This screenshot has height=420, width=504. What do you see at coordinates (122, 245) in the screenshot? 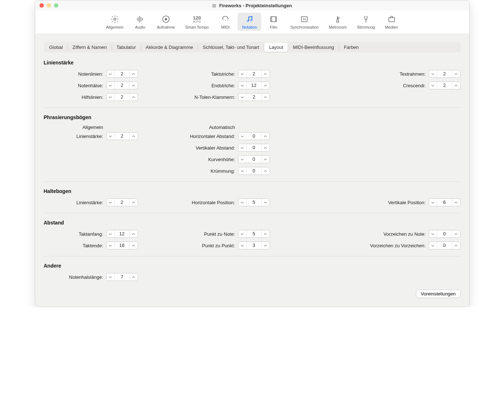
I see `abs-1-1-stepper: 16` at bounding box center [122, 245].